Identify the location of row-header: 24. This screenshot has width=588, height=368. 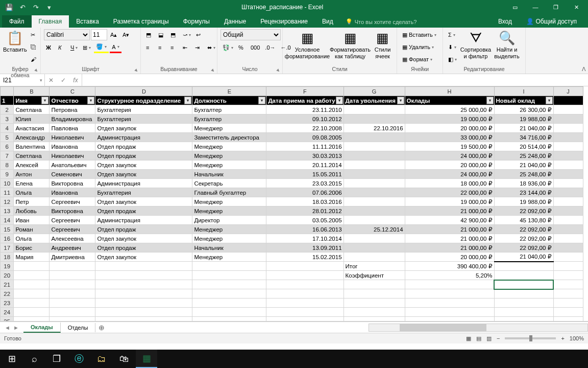
(7, 312).